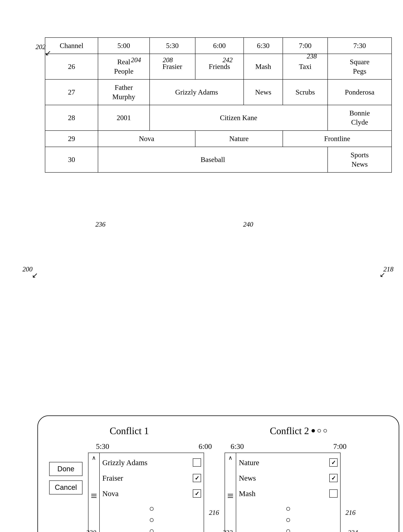  What do you see at coordinates (220, 67) in the screenshot?
I see `show-friends: Friends` at bounding box center [220, 67].